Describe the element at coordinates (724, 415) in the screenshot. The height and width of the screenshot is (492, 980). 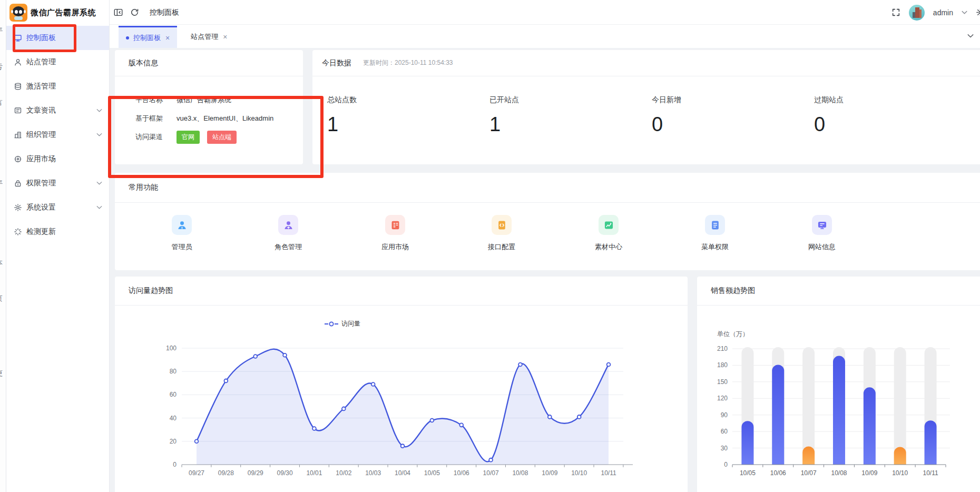
I see `svg-text: 90` at that location.